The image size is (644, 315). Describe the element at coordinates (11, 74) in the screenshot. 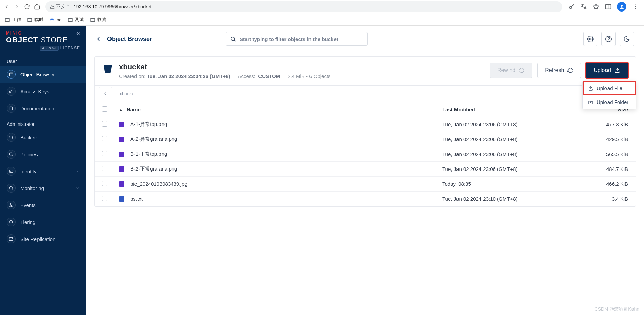

I see `browser-icon` at that location.